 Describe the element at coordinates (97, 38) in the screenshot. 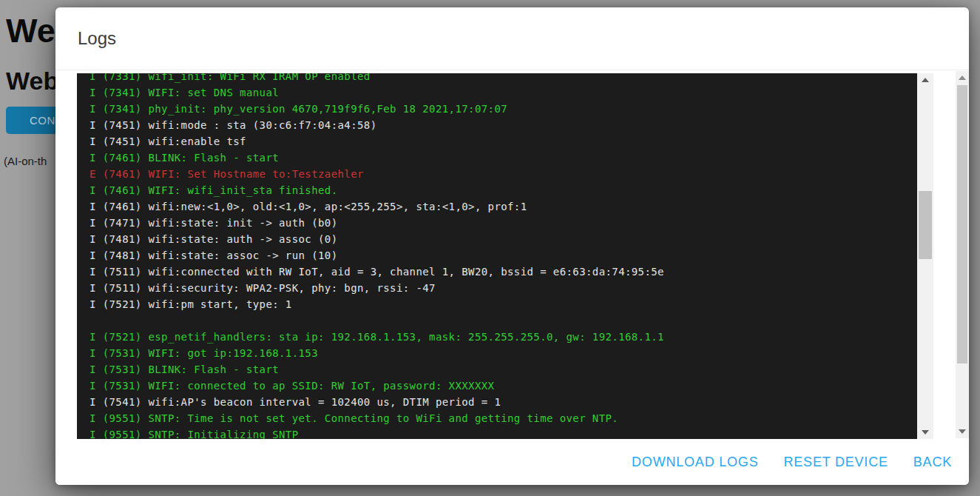

I see `modal-title: Logs` at that location.